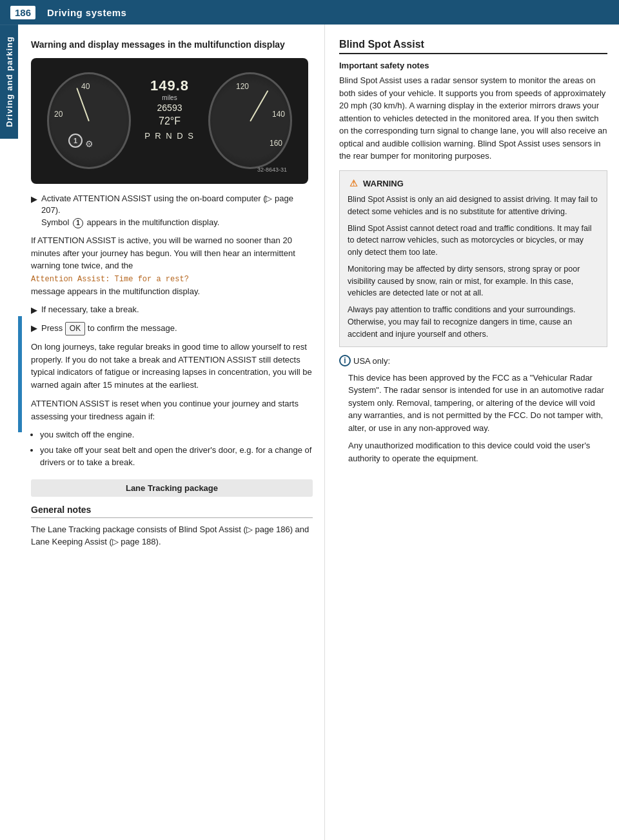 Image resolution: width=619 pixels, height=840 pixels. I want to click on confirm-label: to confirm the message., so click(133, 328).